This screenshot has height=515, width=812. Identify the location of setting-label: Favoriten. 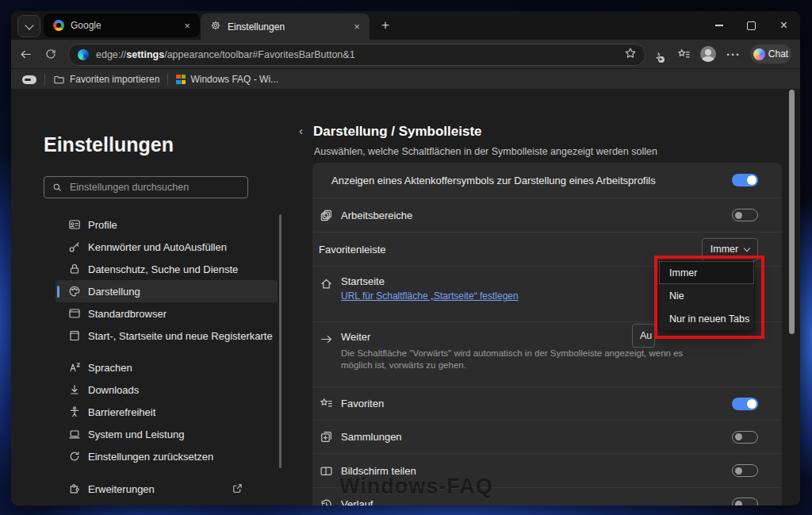
(362, 403).